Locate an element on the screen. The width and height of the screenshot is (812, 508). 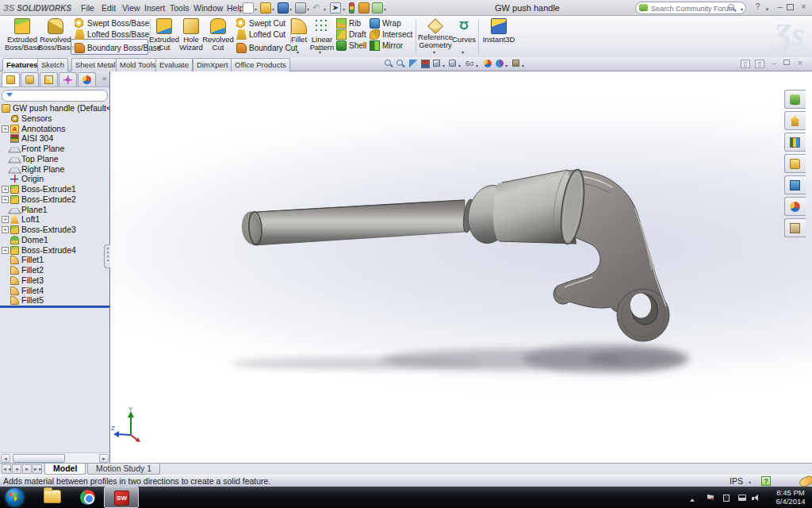
tray-clipboard-icon is located at coordinates (726, 498).